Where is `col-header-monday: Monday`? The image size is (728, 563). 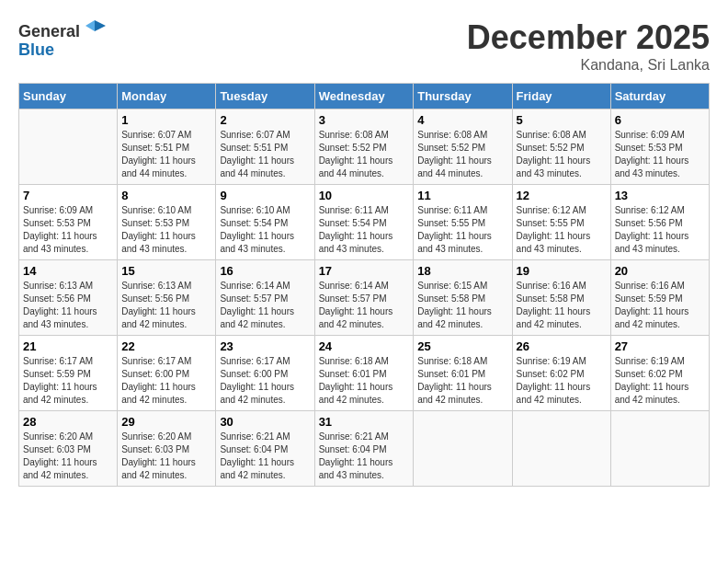 col-header-monday: Monday is located at coordinates (167, 97).